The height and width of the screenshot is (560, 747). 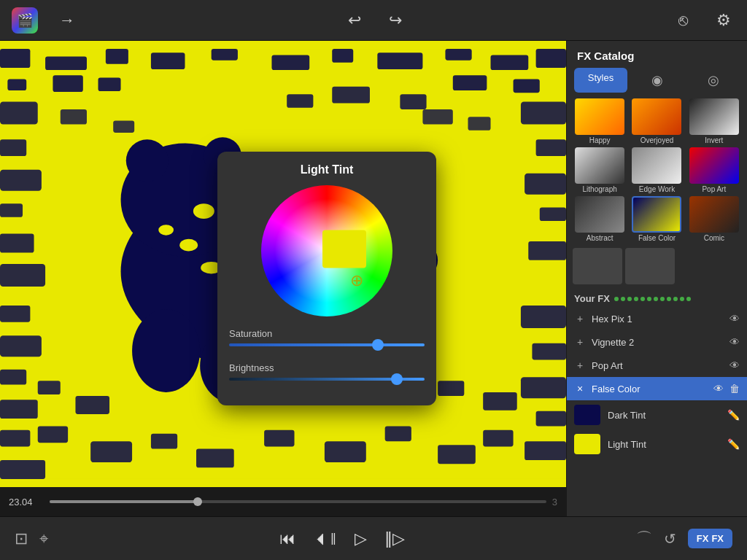 What do you see at coordinates (198, 502) in the screenshot?
I see `timeline-thumb` at bounding box center [198, 502].